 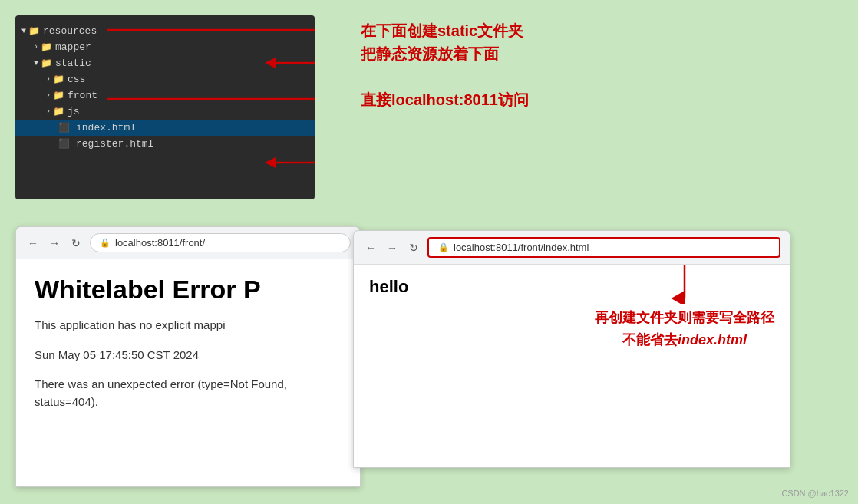 I want to click on address-bar-right: 🔒 localhost:8011/front/index.html, so click(x=604, y=247).